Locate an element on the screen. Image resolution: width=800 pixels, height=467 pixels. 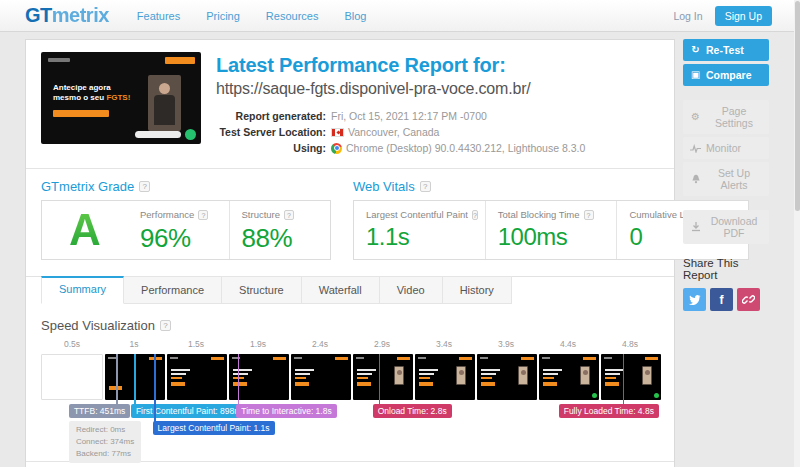
gtmetrix-logo: GTmetrix is located at coordinates (67, 16).